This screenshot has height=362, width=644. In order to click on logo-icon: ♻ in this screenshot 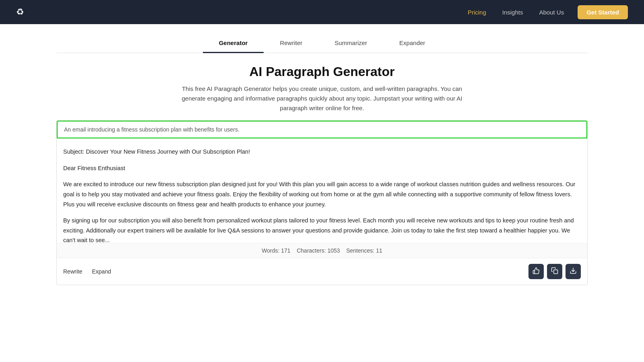, I will do `click(20, 12)`.